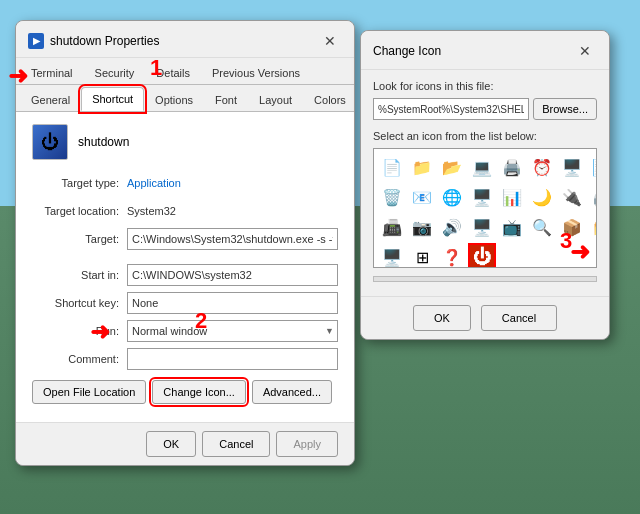 This screenshot has height=514, width=640. What do you see at coordinates (482, 197) in the screenshot?
I see `icon-cell-11: 🖥️` at bounding box center [482, 197].